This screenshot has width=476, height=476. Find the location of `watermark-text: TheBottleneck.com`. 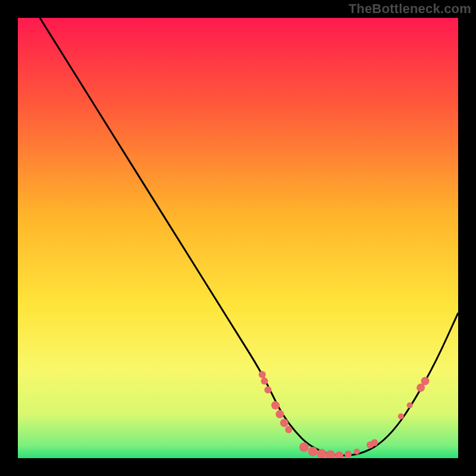

watermark-text: TheBottleneck.com is located at coordinates (410, 9).